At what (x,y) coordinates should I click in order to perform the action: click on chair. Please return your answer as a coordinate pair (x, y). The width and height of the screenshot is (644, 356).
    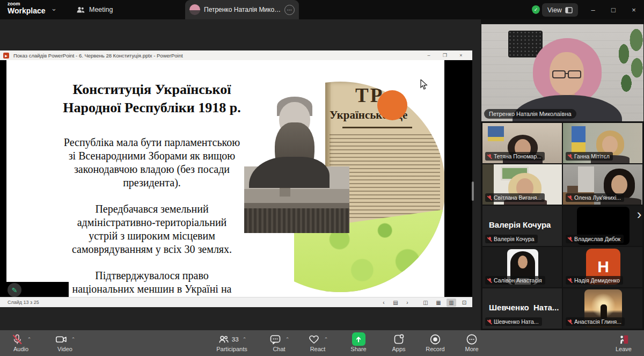
    Looking at the image, I should click on (573, 190).